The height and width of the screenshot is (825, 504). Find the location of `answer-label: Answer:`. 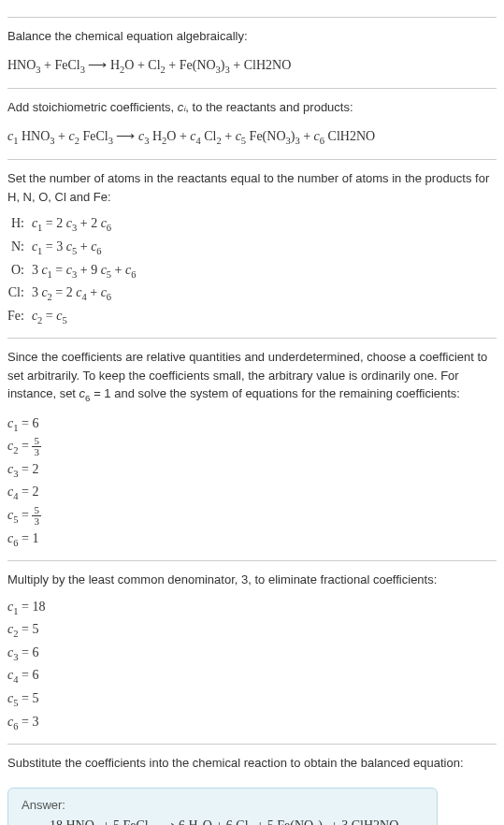

answer-label: Answer: is located at coordinates (223, 804).